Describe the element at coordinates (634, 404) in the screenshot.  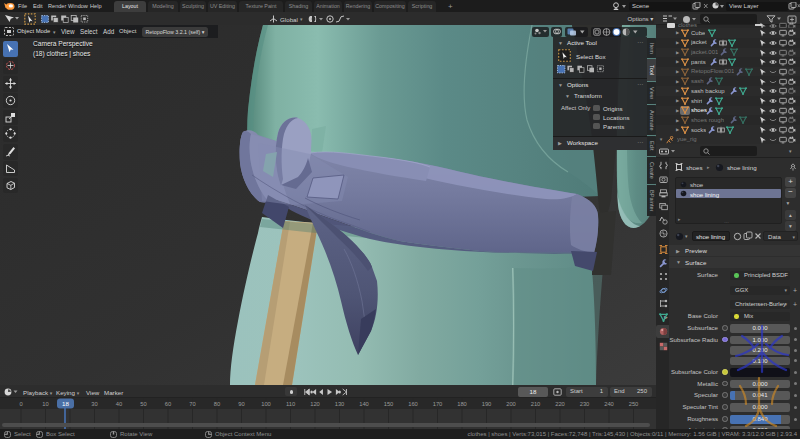
I see `svg-text: 250` at that location.